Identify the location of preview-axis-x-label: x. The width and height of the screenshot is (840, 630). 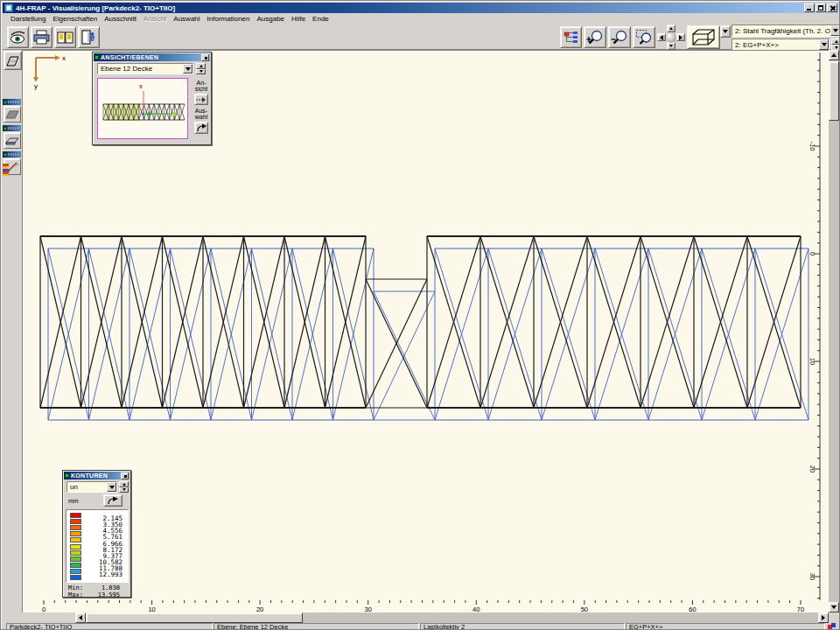
(141, 86).